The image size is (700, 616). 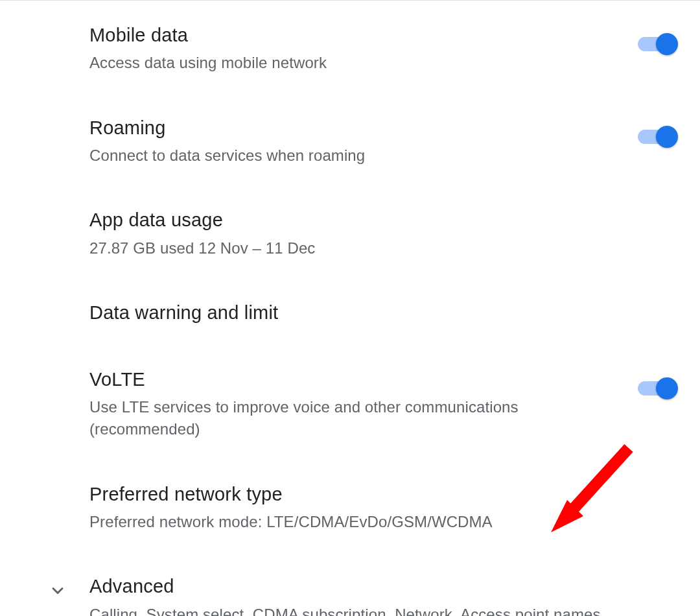 I want to click on toggle-mobile-data, so click(x=656, y=44).